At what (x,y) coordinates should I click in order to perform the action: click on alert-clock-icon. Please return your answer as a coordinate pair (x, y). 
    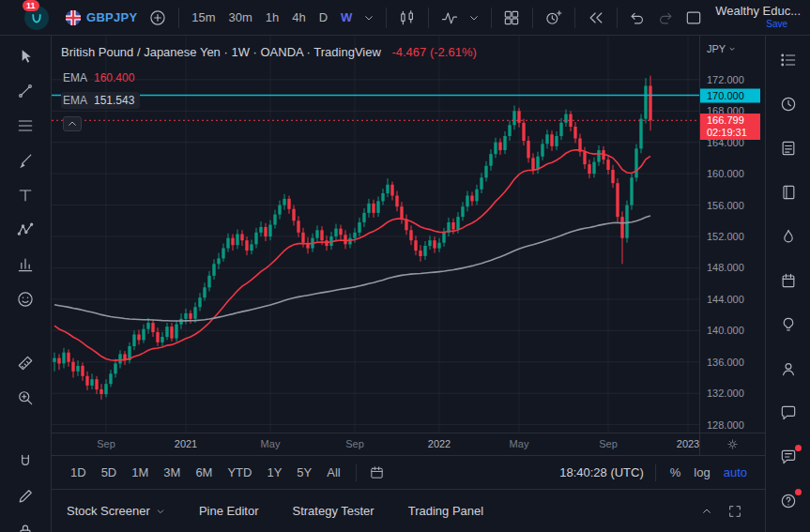
    Looking at the image, I should click on (788, 104).